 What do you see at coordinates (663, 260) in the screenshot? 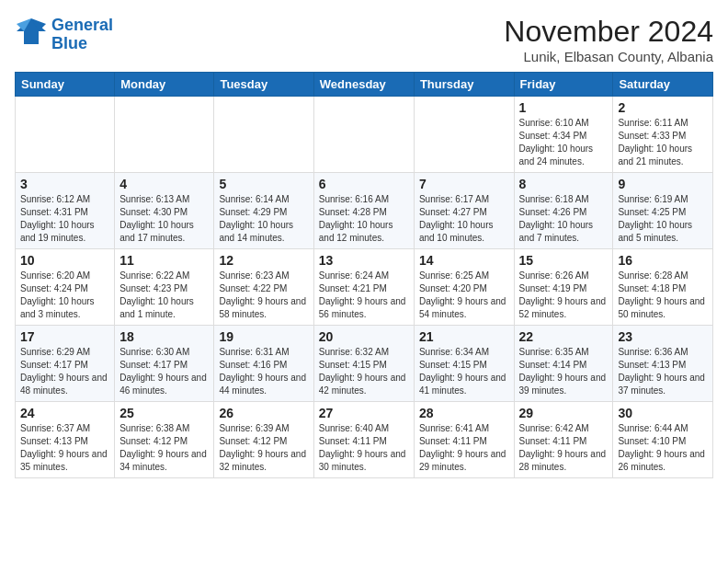
I see `day-number: 16` at bounding box center [663, 260].